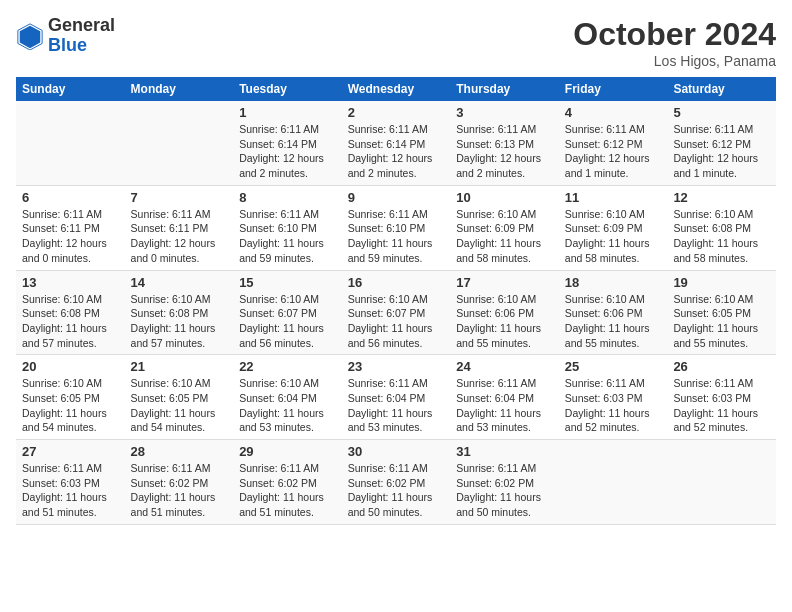 This screenshot has width=792, height=612. What do you see at coordinates (614, 312) in the screenshot?
I see `calendar-cell: 18Sunrise: 6:10 AMSunset: 6:06 PMDayligh…` at bounding box center [614, 312].